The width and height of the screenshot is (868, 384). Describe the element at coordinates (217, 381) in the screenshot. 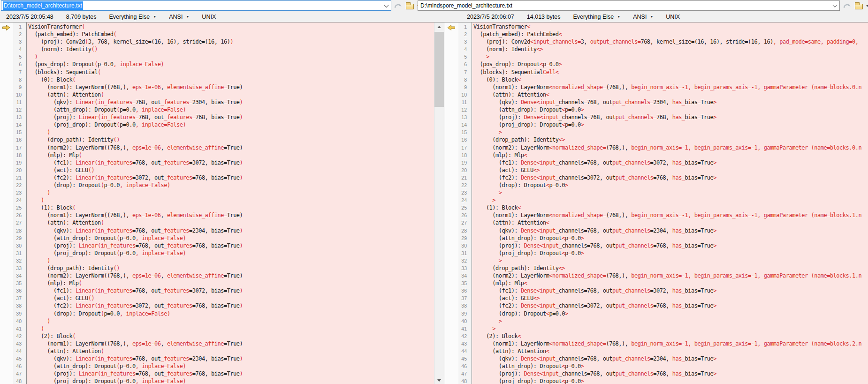

I see `code-line: 48 (proj_drop): Dropout(p=0.0, inplace=F…` at that location.